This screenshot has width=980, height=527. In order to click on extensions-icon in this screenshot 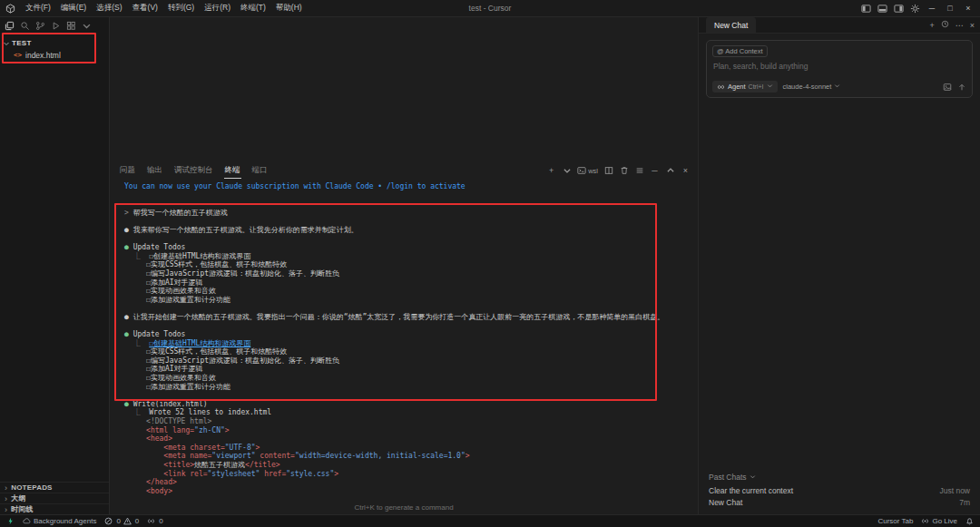, I will do `click(71, 25)`.